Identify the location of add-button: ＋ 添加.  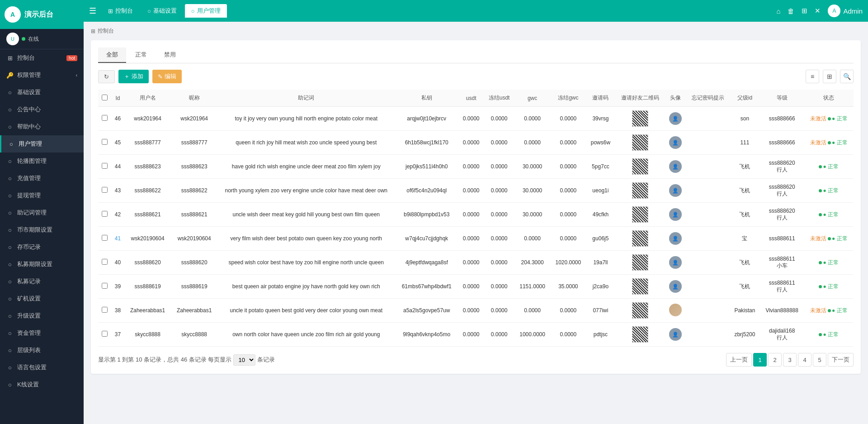
(134, 76).